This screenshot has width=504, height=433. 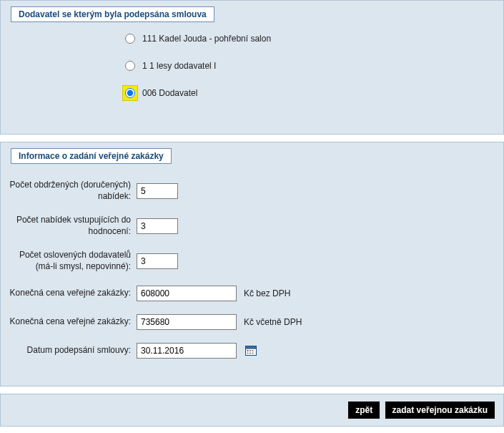 I want to click on input-offers-received, so click(x=157, y=191).